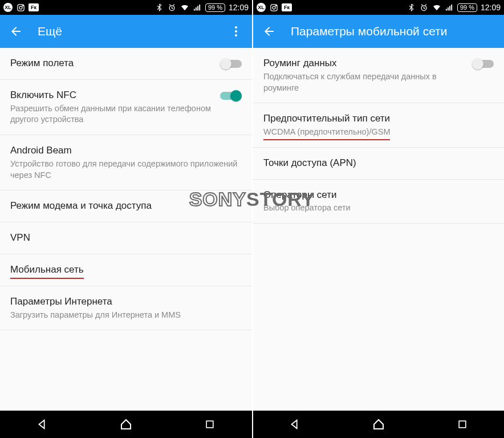 The height and width of the screenshot is (438, 504). I want to click on setting-title: Режим полета, so click(112, 64).